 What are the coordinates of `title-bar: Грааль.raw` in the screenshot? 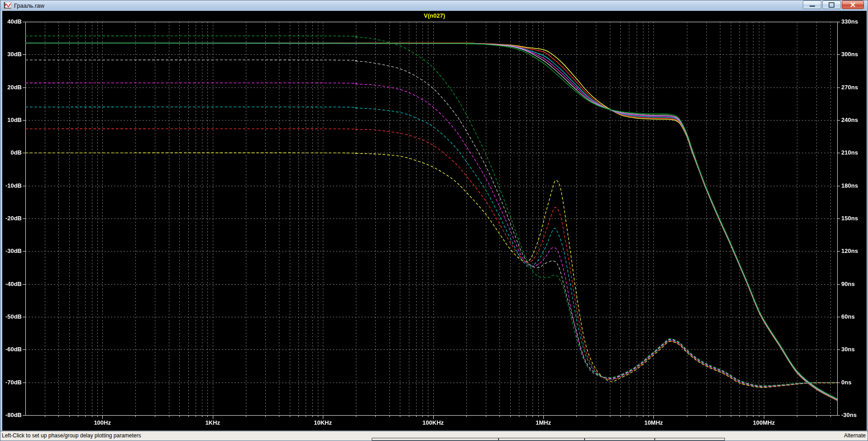 It's located at (434, 5).